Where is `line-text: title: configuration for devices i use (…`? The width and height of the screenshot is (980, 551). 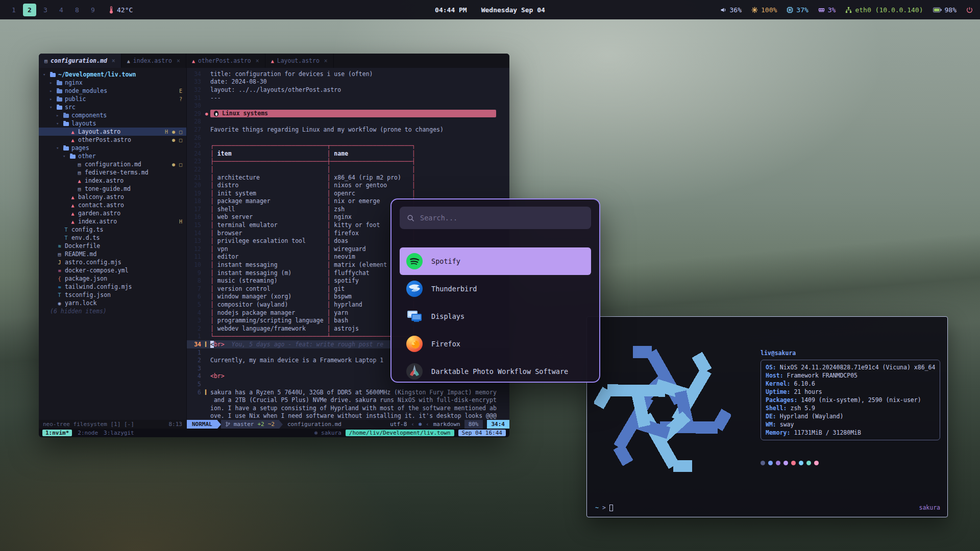
line-text: title: configuration for devices i use (… is located at coordinates (360, 74).